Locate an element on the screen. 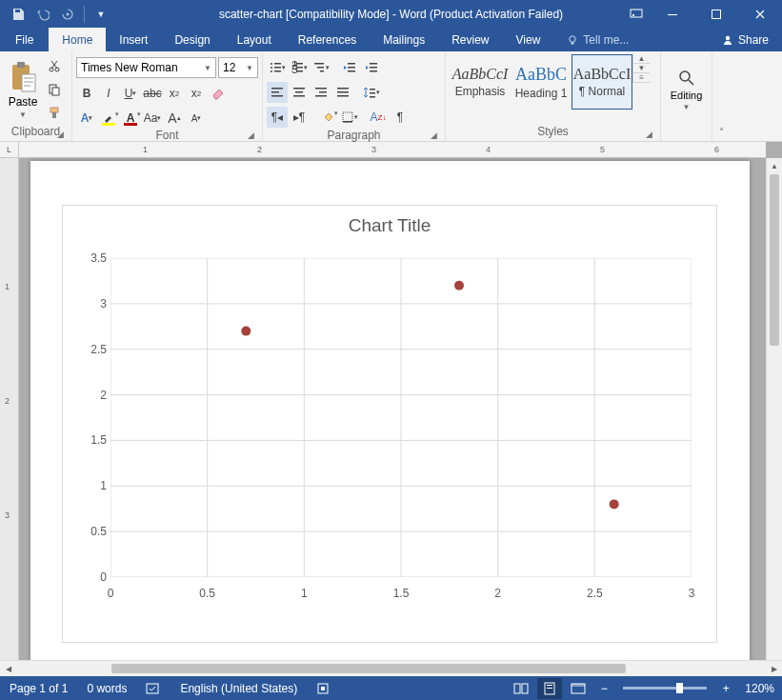 The width and height of the screenshot is (782, 700). status-language: English (United States) is located at coordinates (238, 689).